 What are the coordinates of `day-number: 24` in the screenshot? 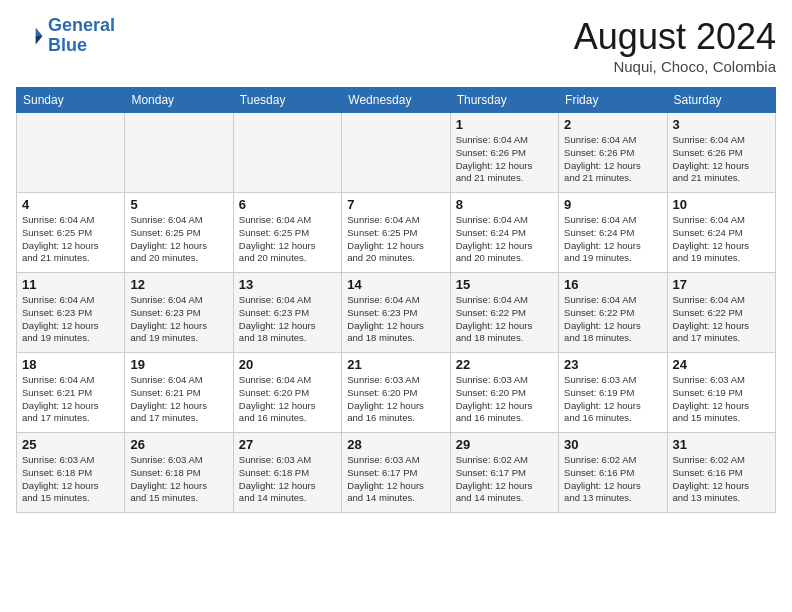 It's located at (722, 364).